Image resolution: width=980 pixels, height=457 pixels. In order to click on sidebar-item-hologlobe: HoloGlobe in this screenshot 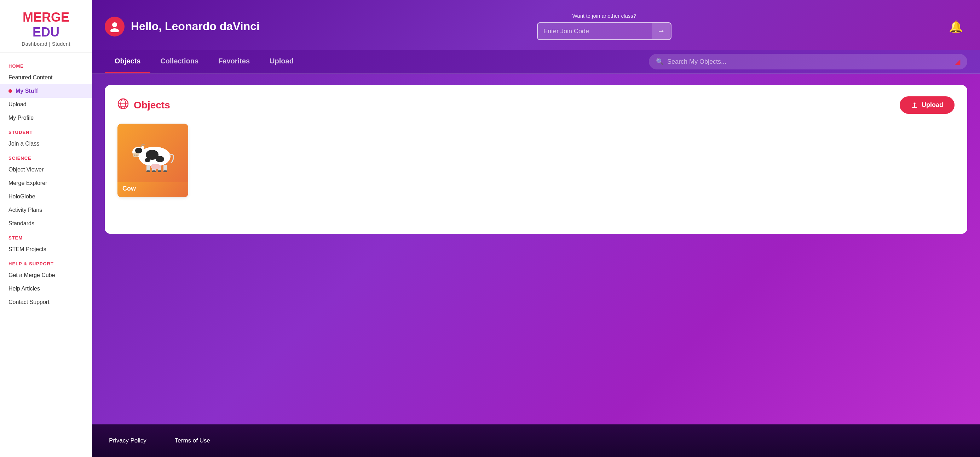, I will do `click(46, 197)`.